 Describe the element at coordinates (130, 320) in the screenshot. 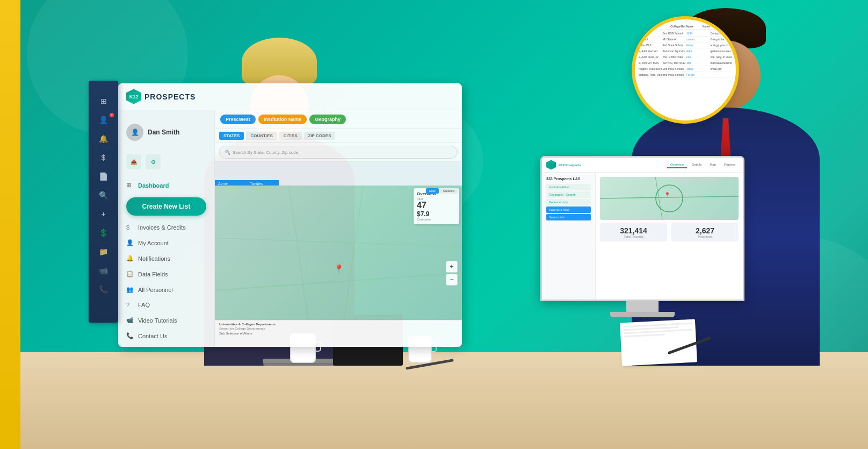

I see `video-icon: 📹` at that location.